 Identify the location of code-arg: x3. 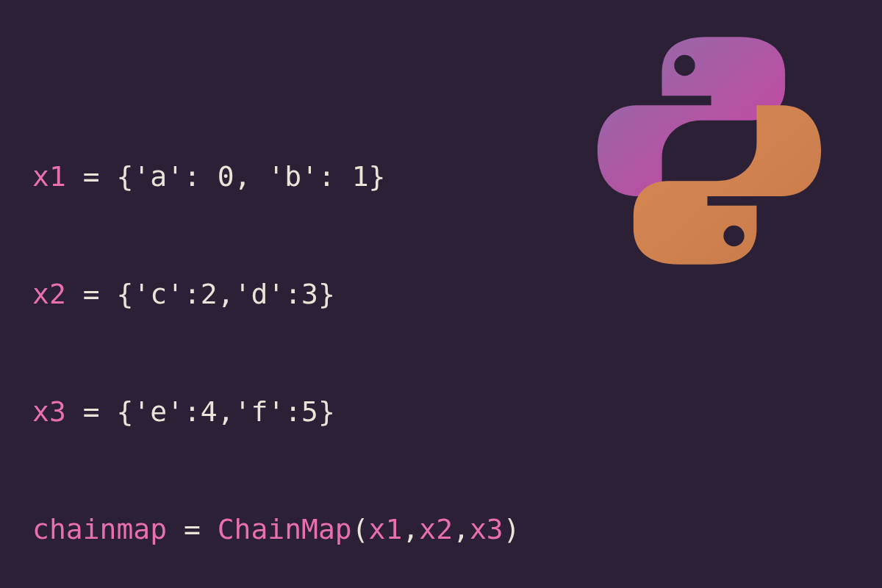
(487, 529).